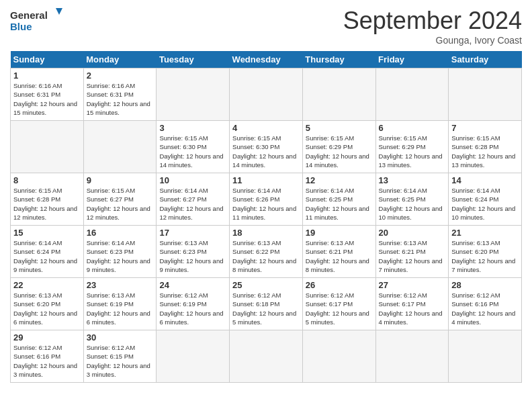 The image size is (532, 411). Describe the element at coordinates (339, 199) in the screenshot. I see `table-row: 12 Sunrise: 6:14 AMSunset: 6:25 PMDaylig…` at that location.